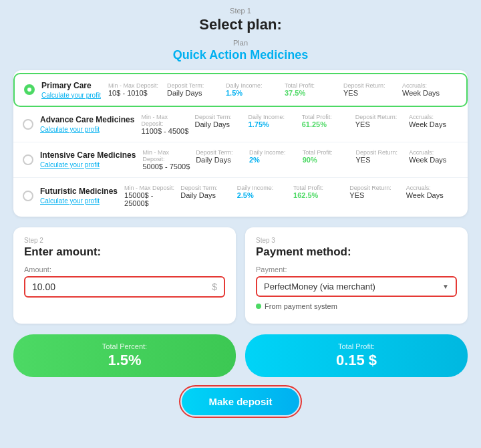  Describe the element at coordinates (357, 286) in the screenshot. I see `payment-select-wrapper: PerfectMoney (via merchant)BitcoinEthere…` at that location.